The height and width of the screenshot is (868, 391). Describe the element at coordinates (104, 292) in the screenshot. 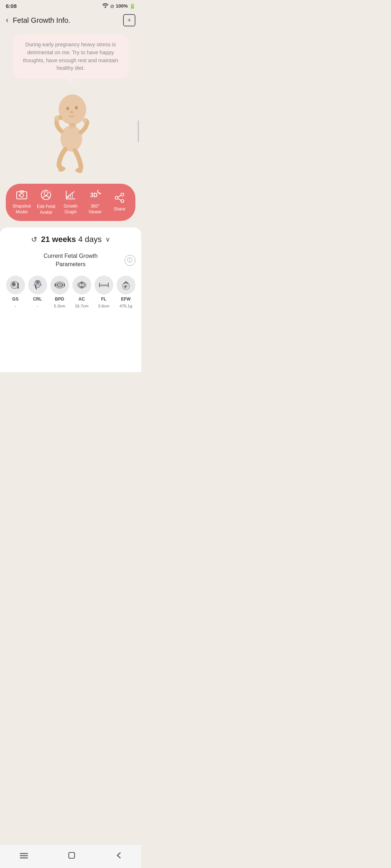

I see `param-fl: FL 3.6cm` at that location.